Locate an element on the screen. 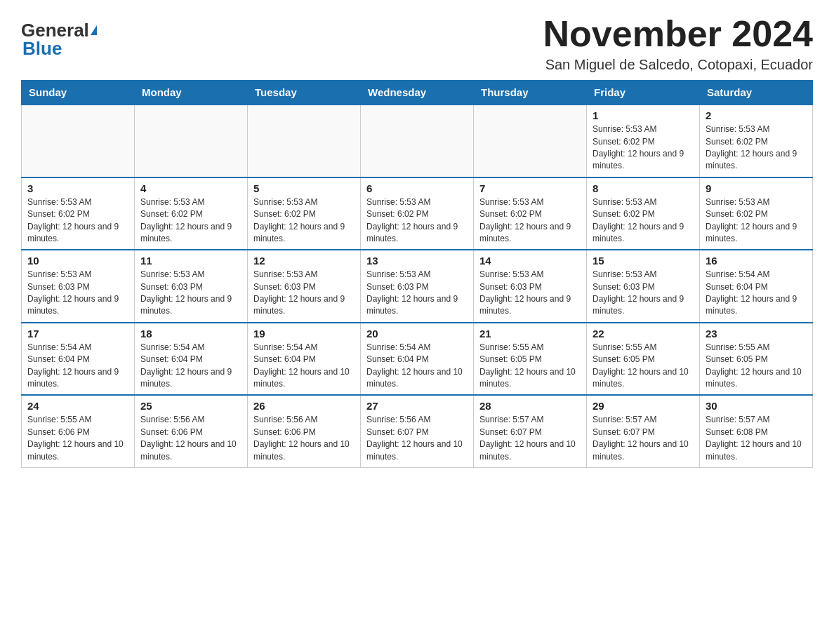 This screenshot has width=834, height=644. day-number: 5 is located at coordinates (304, 188).